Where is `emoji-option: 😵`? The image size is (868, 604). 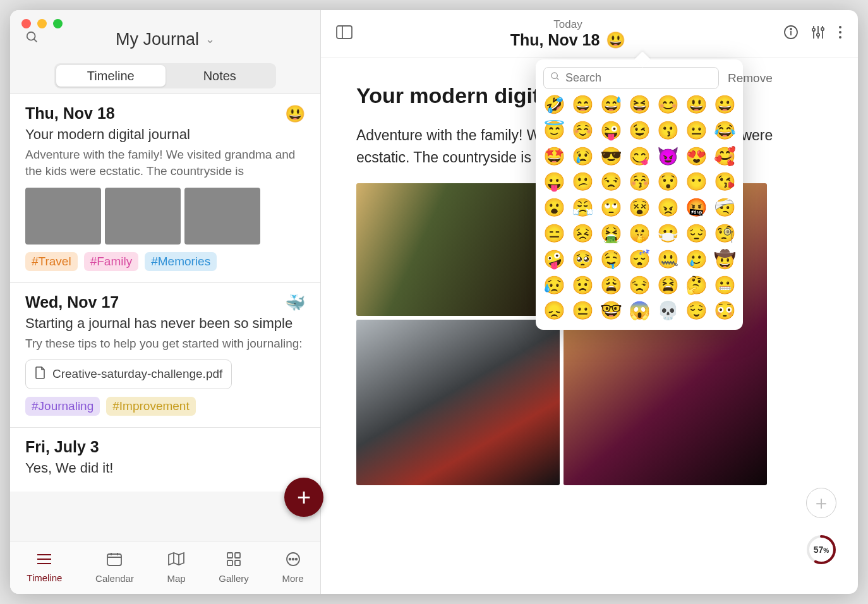
emoji-option: 😵 is located at coordinates (639, 208).